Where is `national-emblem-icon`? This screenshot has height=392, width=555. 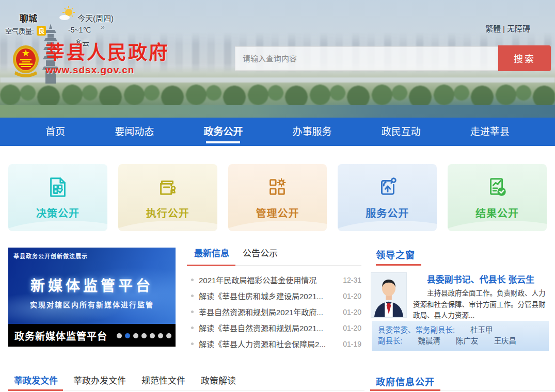 national-emblem-icon is located at coordinates (26, 61).